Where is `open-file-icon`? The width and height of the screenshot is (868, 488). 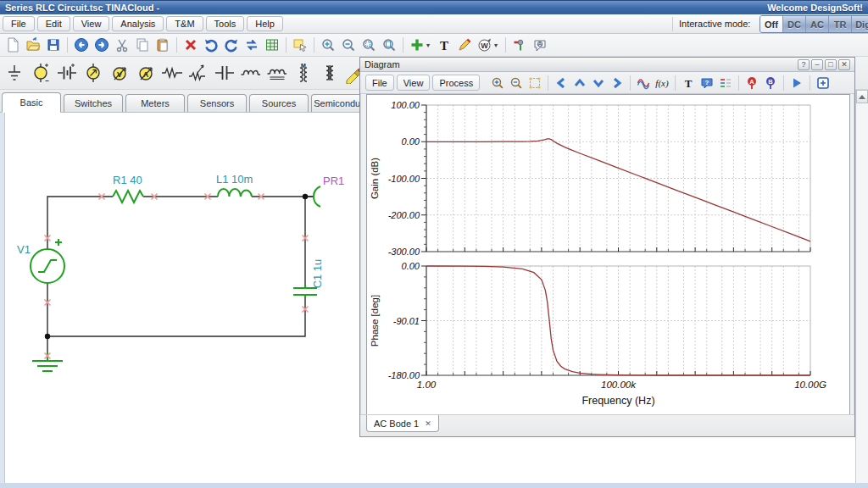
open-file-icon is located at coordinates (33, 45).